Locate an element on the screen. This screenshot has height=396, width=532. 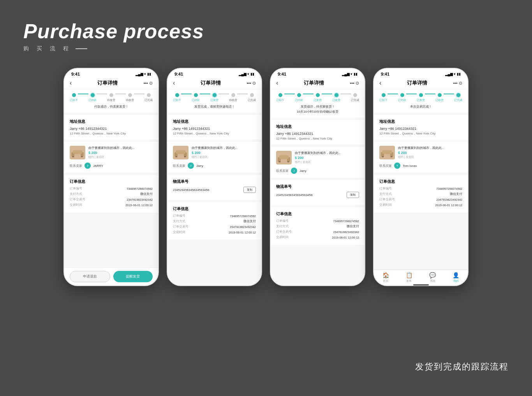
order-field-label: 支付方式 is located at coordinates (179, 221).